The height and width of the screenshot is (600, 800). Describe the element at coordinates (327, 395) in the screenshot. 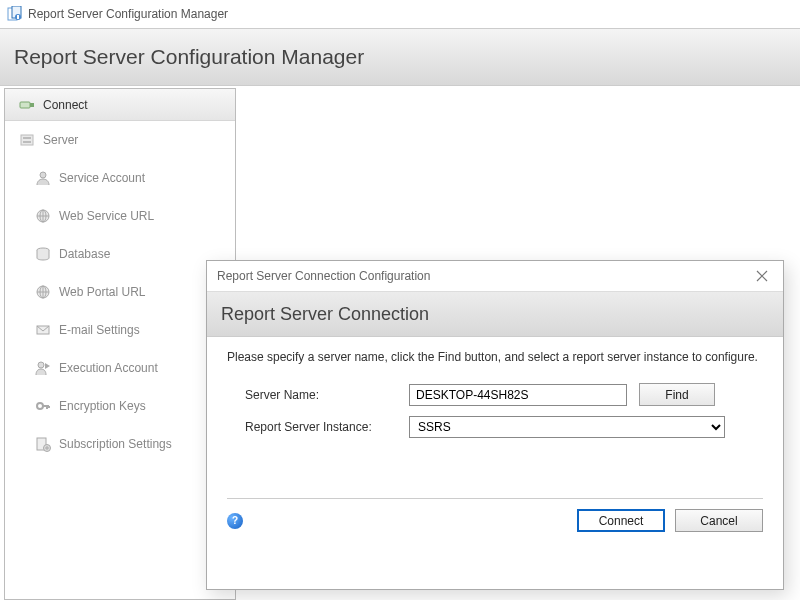

I see `server-name-label: Server Name:` at that location.